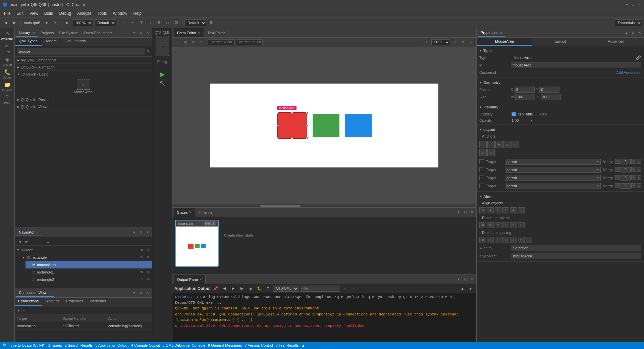 The width and height of the screenshot is (644, 349). I want to click on timeline-tab: Timeline, so click(206, 212).